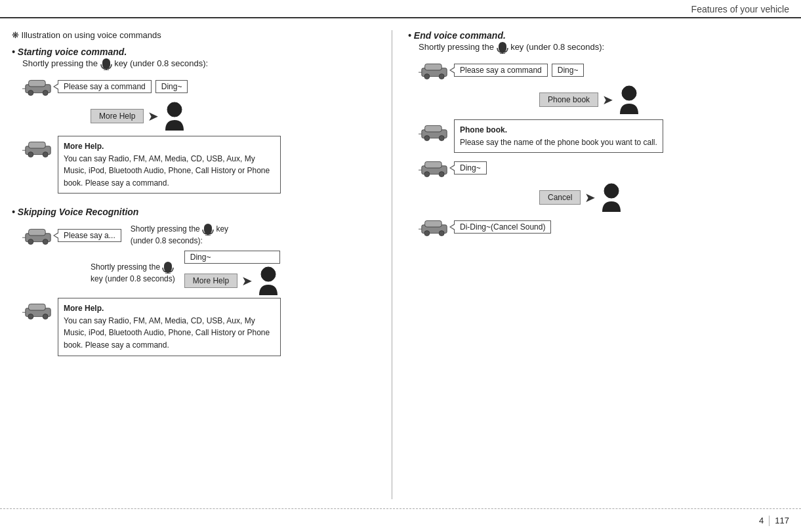  Describe the element at coordinates (211, 281) in the screenshot. I see `more-help-button-2: More Help` at that location.